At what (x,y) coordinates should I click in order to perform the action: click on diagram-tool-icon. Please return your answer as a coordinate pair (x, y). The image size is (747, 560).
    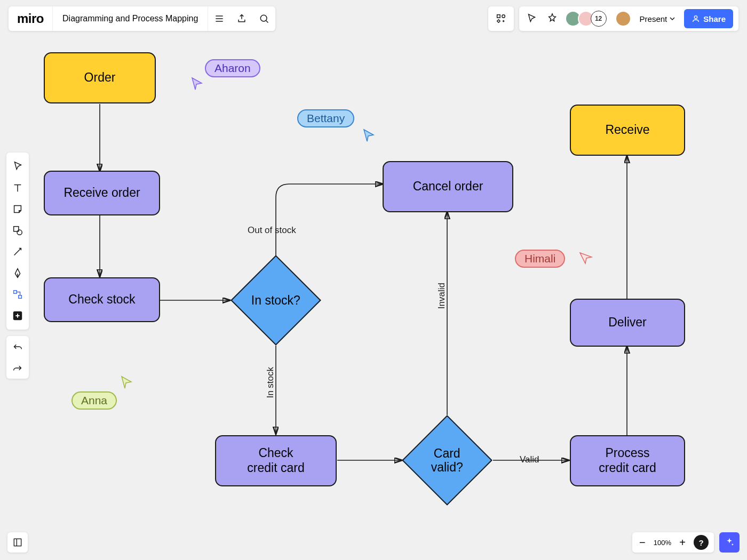
    Looking at the image, I should click on (18, 294).